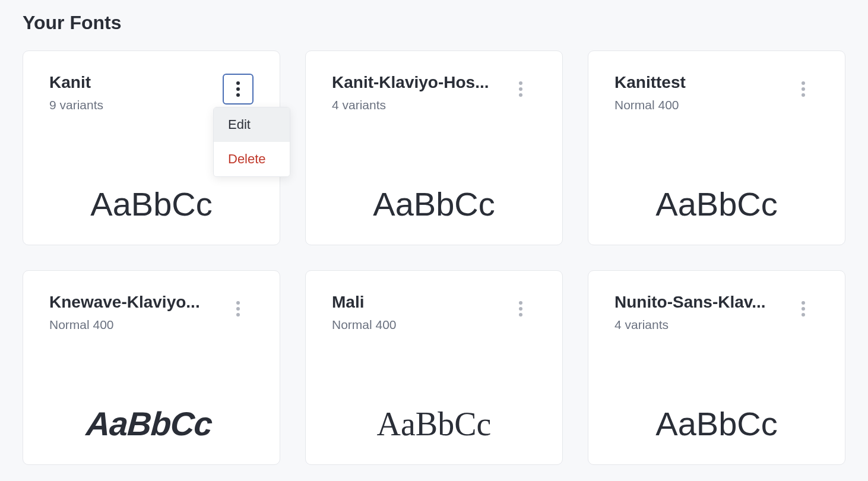 This screenshot has height=481, width=868. What do you see at coordinates (434, 23) in the screenshot?
I see `page-title: Your Fonts` at bounding box center [434, 23].